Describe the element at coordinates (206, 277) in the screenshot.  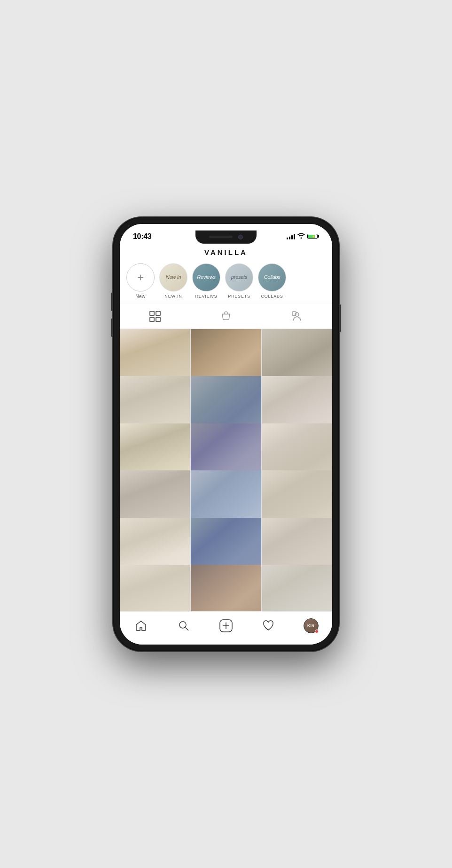
I see `story-text-reviews: Reviews` at that location.